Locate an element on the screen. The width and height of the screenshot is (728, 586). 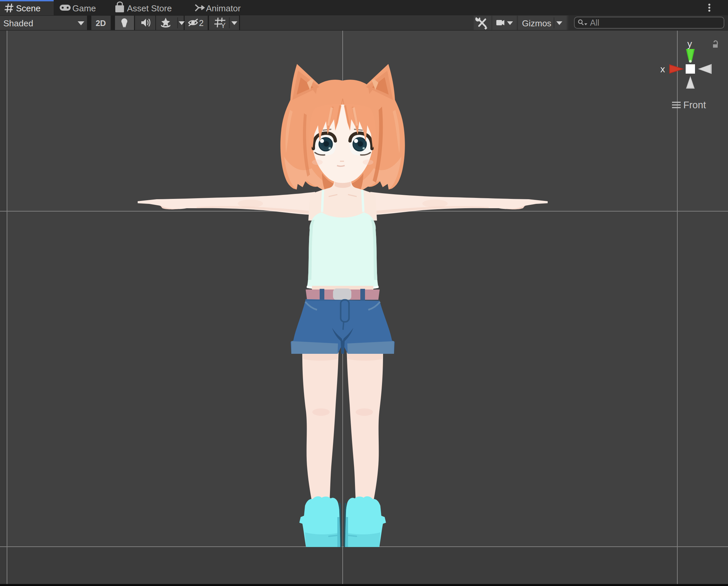
svg-text: Animator is located at coordinates (224, 8).